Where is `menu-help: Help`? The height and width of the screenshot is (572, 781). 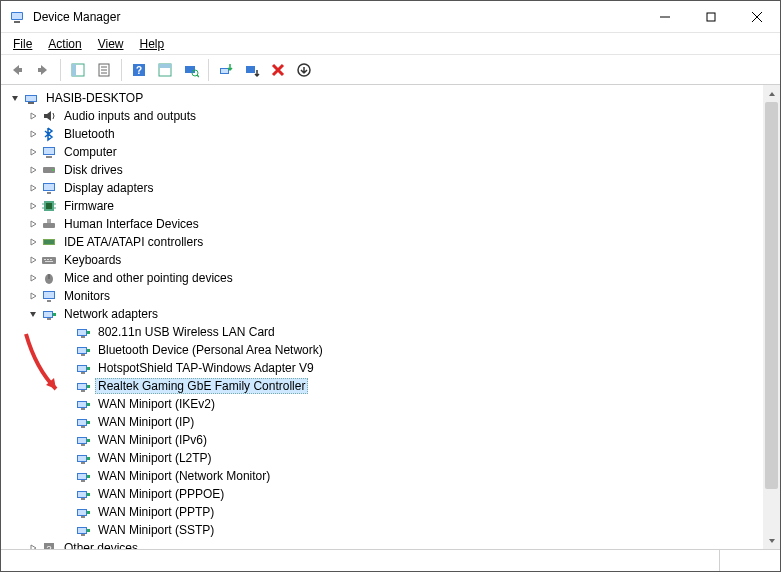 menu-help: Help is located at coordinates (152, 44).